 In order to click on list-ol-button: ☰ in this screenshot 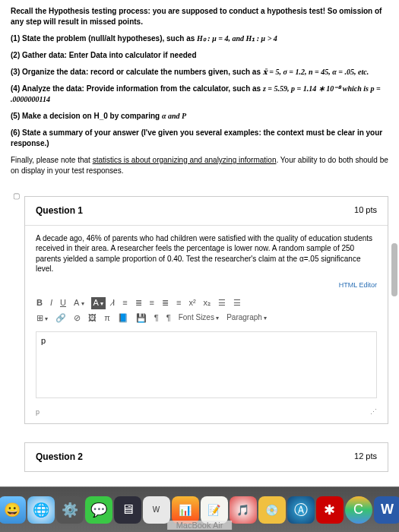, I will do `click(237, 302)`.